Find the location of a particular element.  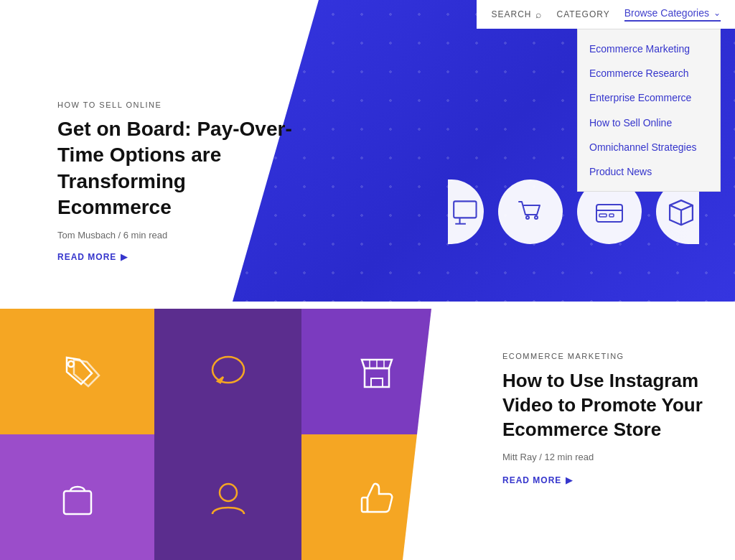

grid-cell-user is located at coordinates (228, 497).